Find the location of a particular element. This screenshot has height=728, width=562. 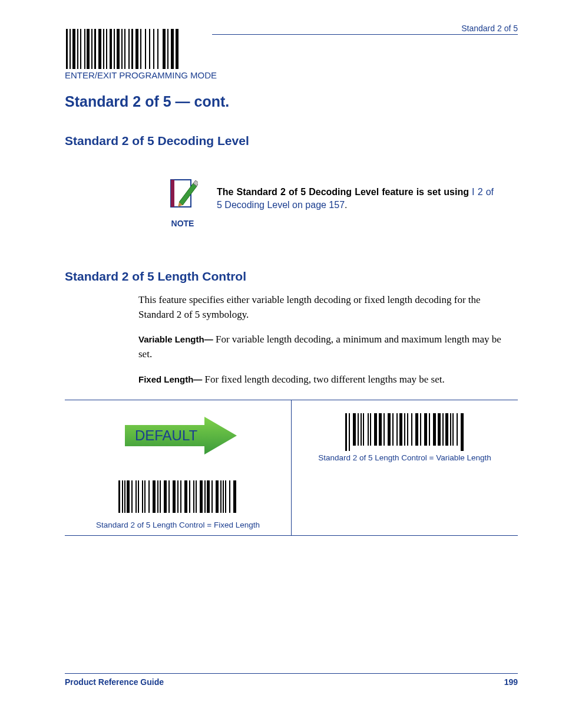

note-text: The Standard 2 of 5 Decoding Level featu… is located at coordinates (355, 195).